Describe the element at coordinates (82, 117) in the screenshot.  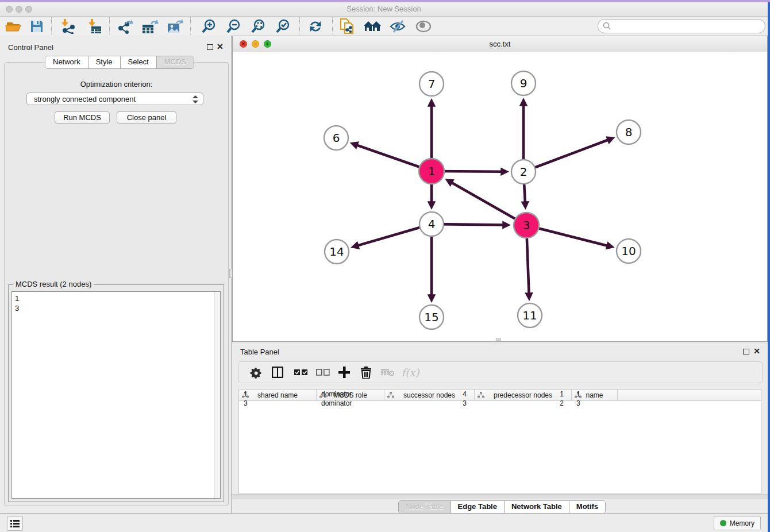
I see `run-mcds-button: Run MCDS` at that location.